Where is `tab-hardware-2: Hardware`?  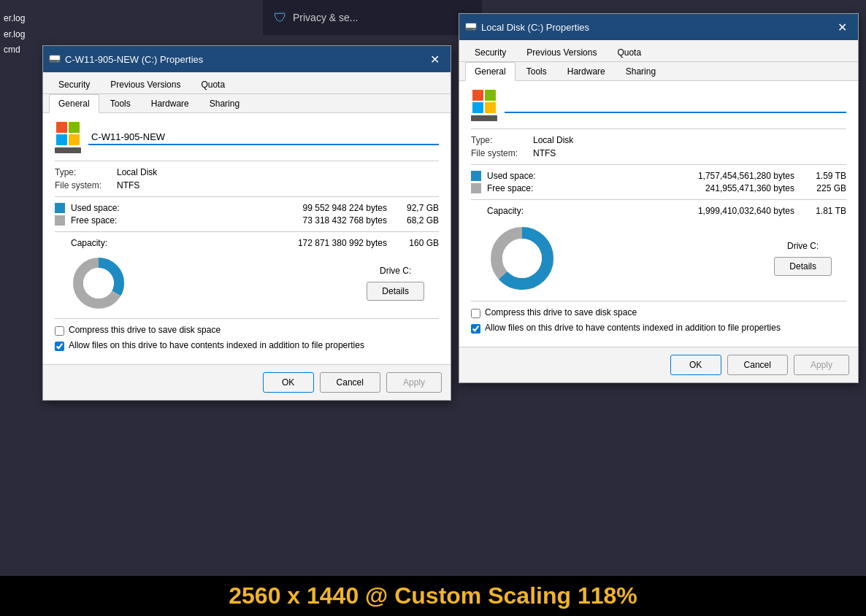
tab-hardware-2: Hardware is located at coordinates (586, 72).